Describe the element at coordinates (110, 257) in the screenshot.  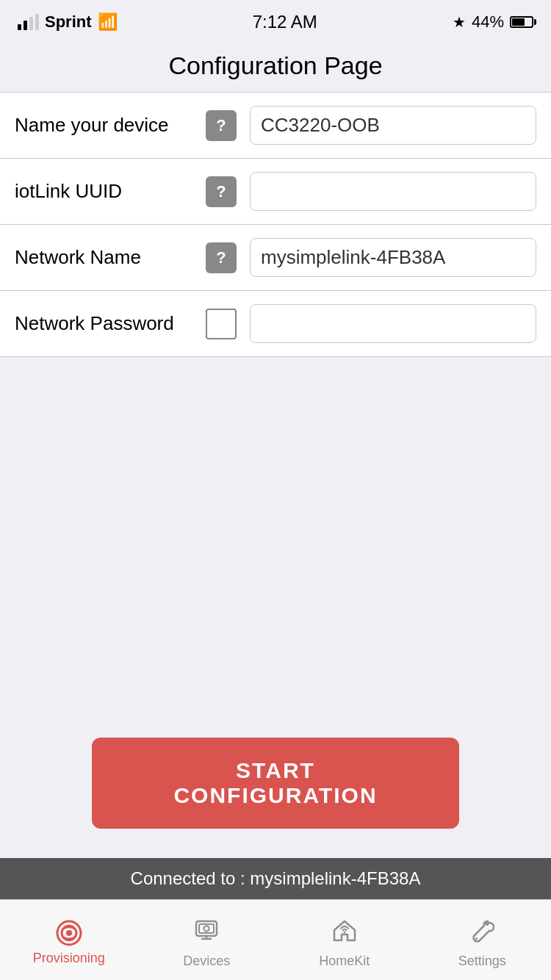
I see `network-name-label: Network Name` at that location.